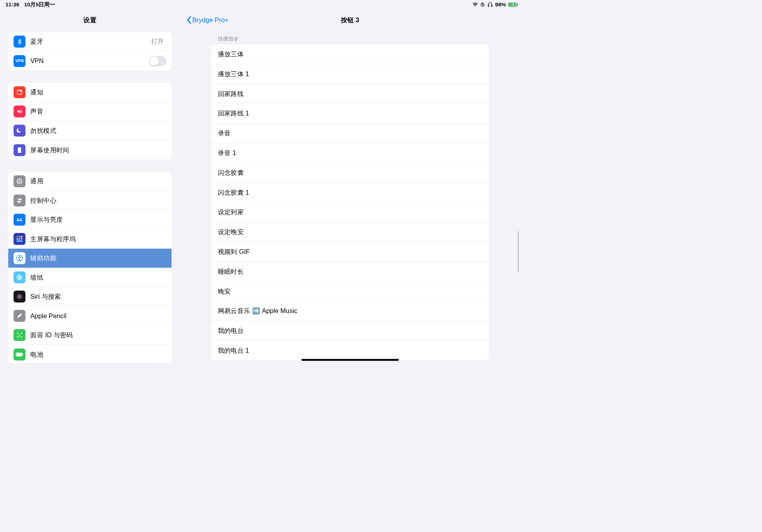  What do you see at coordinates (98, 239) in the screenshot?
I see `sidebar-item-label: 主屏幕与程序坞` at bounding box center [98, 239].